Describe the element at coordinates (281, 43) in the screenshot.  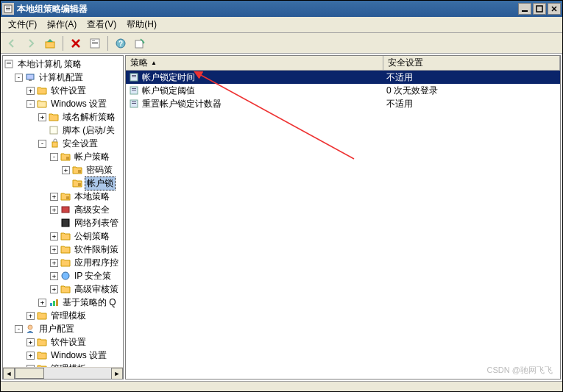
I see `toolbar: ?` at that location.